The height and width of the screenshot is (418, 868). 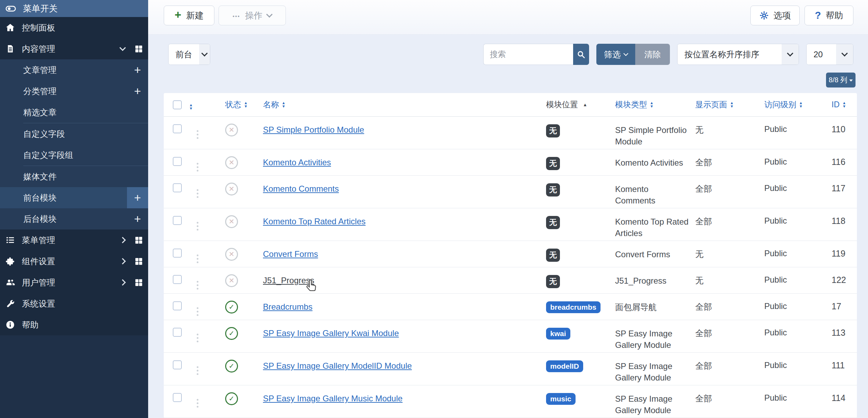 What do you see at coordinates (567, 105) in the screenshot?
I see `position-sort-header: 模块位置▲` at bounding box center [567, 105].